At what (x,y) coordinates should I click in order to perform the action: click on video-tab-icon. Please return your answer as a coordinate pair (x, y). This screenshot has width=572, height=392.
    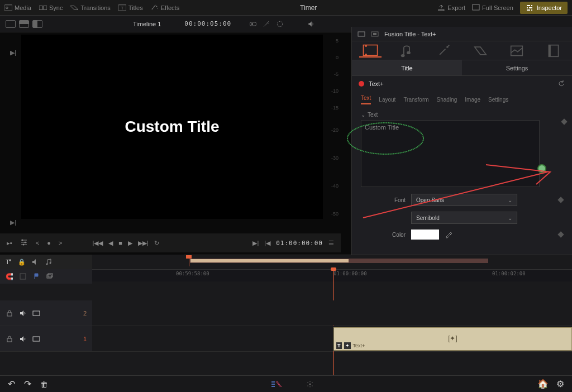
    Looking at the image, I should click on (370, 51).